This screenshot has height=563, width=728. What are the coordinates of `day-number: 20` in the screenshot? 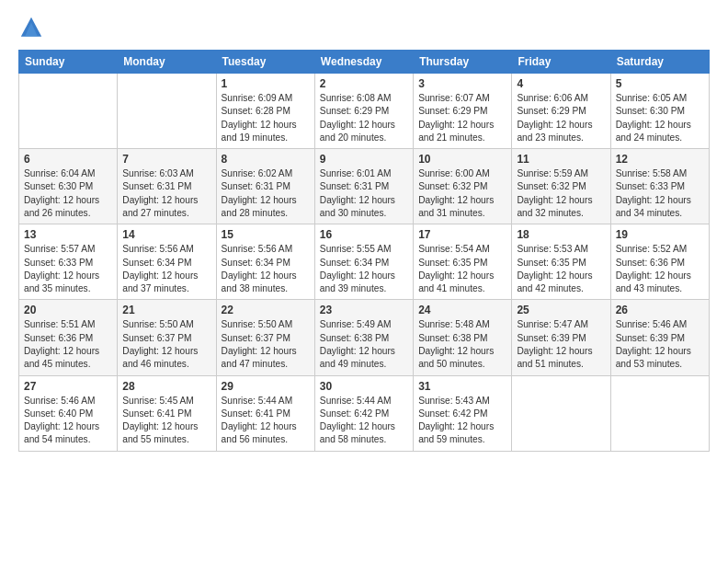 It's located at (68, 310).